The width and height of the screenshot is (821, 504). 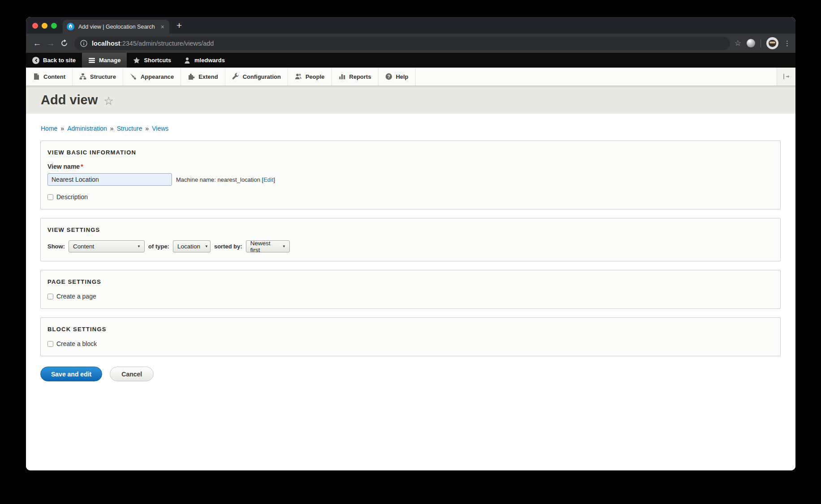 I want to click on machine-name-text: Machine name: nearest_location [Edit], so click(x=226, y=180).